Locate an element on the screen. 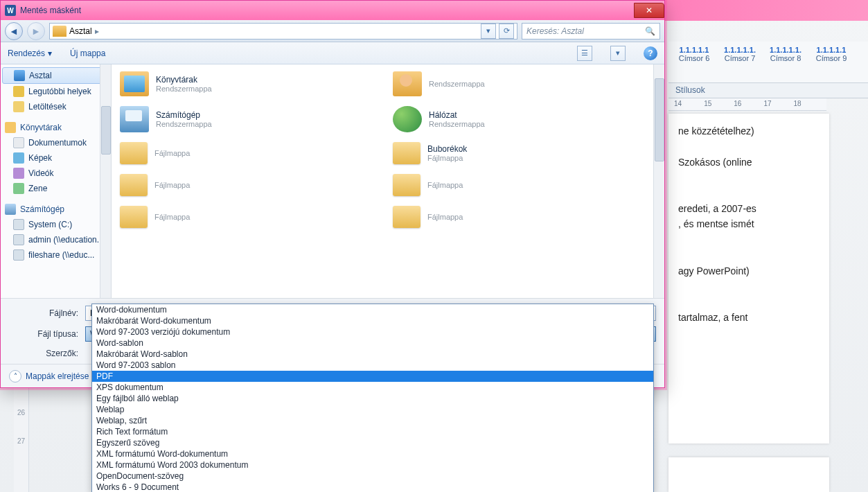 The height and width of the screenshot is (492, 868). search-icon: 🔍 is located at coordinates (650, 31).